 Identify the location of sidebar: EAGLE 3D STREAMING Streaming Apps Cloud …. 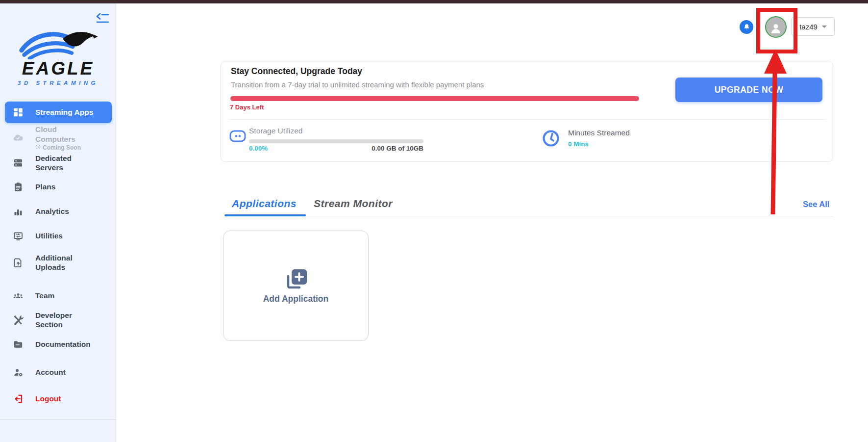
(58, 223).